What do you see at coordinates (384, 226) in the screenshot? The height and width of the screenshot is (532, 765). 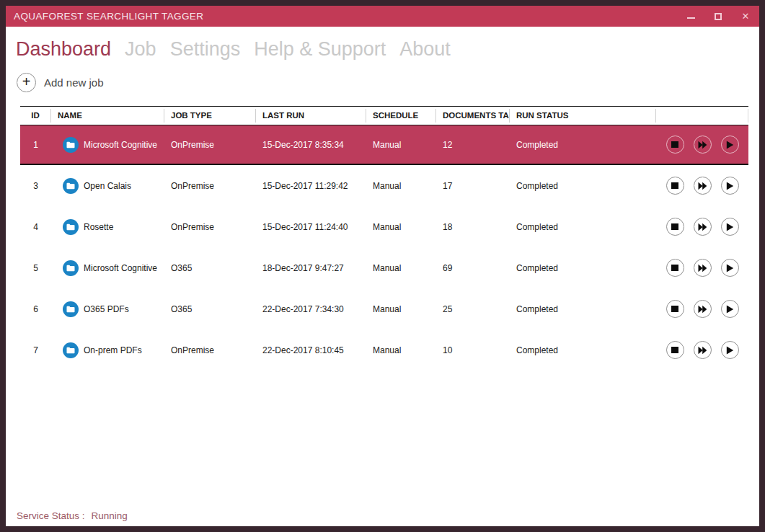 I see `table-row: 4 Rosette OnPremise 15-Dec-2017 11:24:40…` at bounding box center [384, 226].